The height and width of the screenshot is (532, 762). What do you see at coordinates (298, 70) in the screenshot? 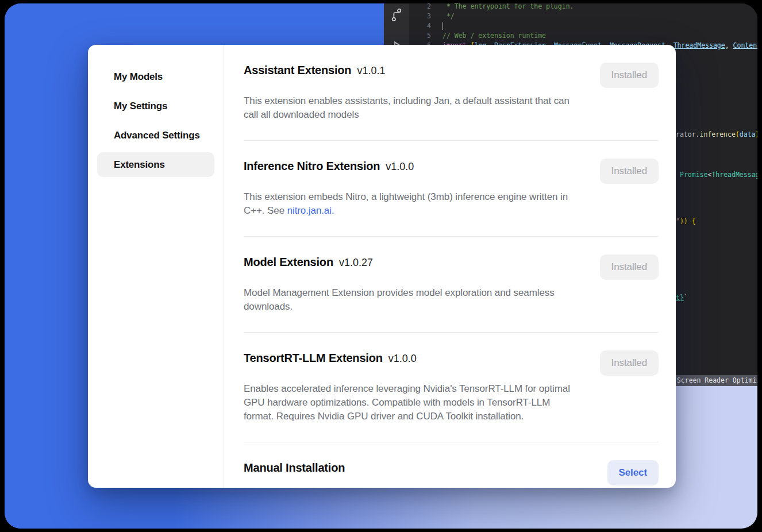
I see `extension-title: Assistant Extension` at bounding box center [298, 70].